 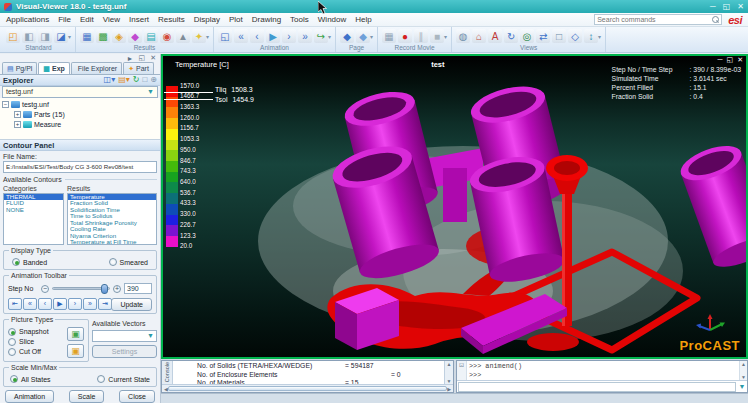 What do you see at coordinates (363, 20) in the screenshot?
I see `menu-item: Help` at bounding box center [363, 20].